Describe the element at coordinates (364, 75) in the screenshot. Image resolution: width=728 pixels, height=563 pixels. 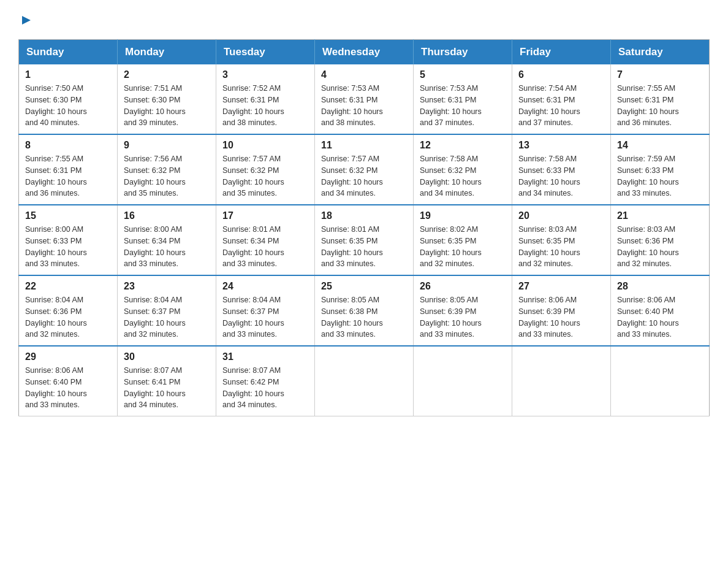
I see `day-number: 4` at that location.